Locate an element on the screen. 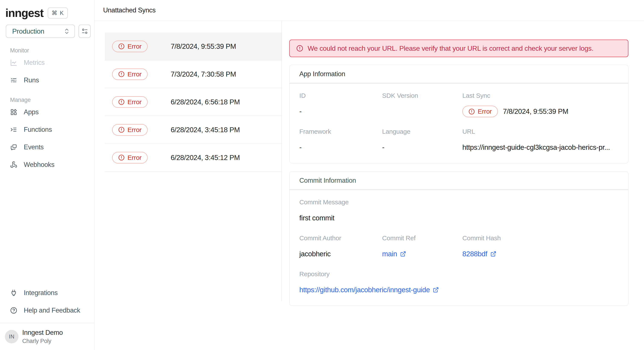 This screenshot has width=644, height=350. field-label-last-sync: Last Sync is located at coordinates (540, 96).